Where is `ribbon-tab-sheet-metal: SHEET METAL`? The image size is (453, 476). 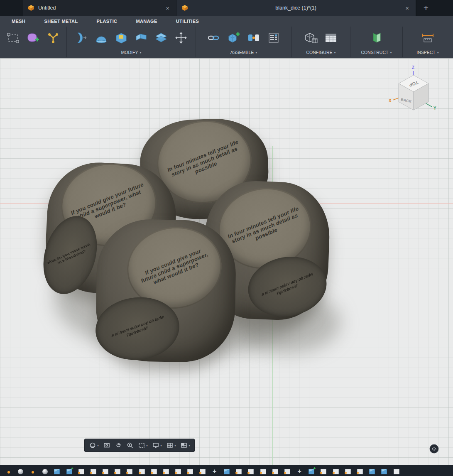
ribbon-tab-sheet-metal: SHEET METAL is located at coordinates (66, 21).